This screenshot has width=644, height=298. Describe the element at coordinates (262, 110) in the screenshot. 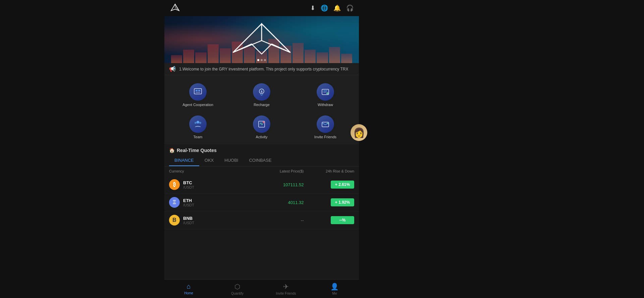

I see `quick-actions: Agent Cooperation $ Recharge` at that location.